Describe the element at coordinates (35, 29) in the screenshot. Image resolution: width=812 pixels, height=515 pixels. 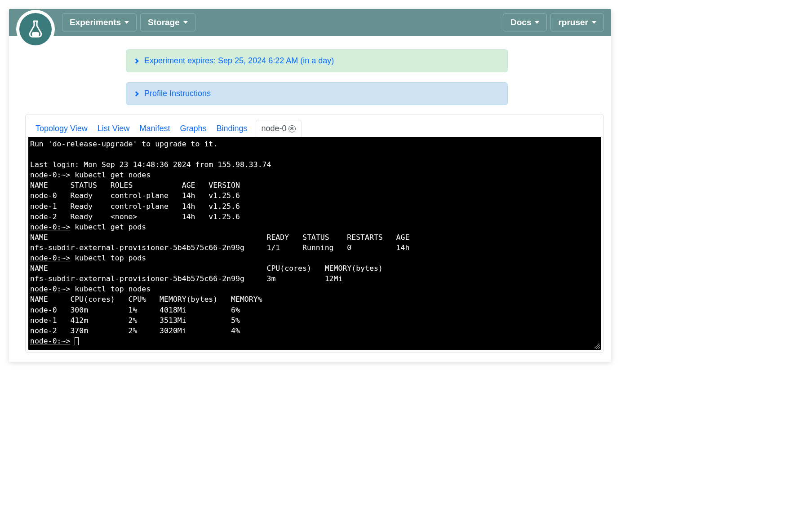
I see `logo` at that location.